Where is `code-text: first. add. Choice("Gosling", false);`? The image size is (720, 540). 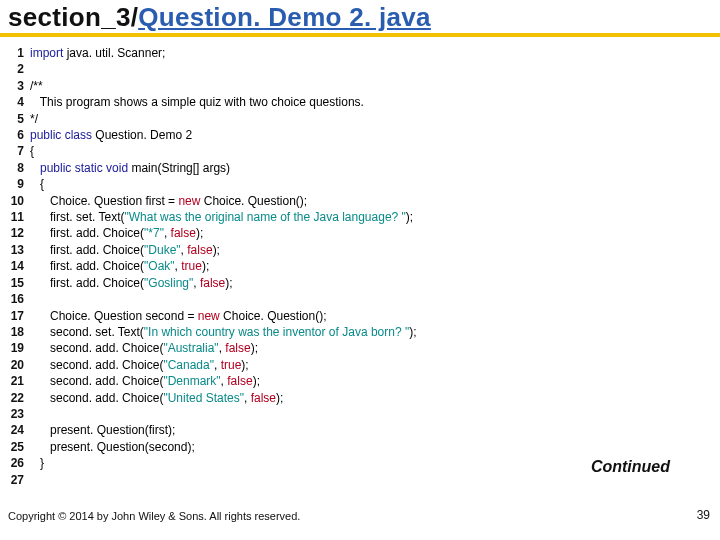 code-text: first. add. Choice("Gosling", false); is located at coordinates (371, 283).